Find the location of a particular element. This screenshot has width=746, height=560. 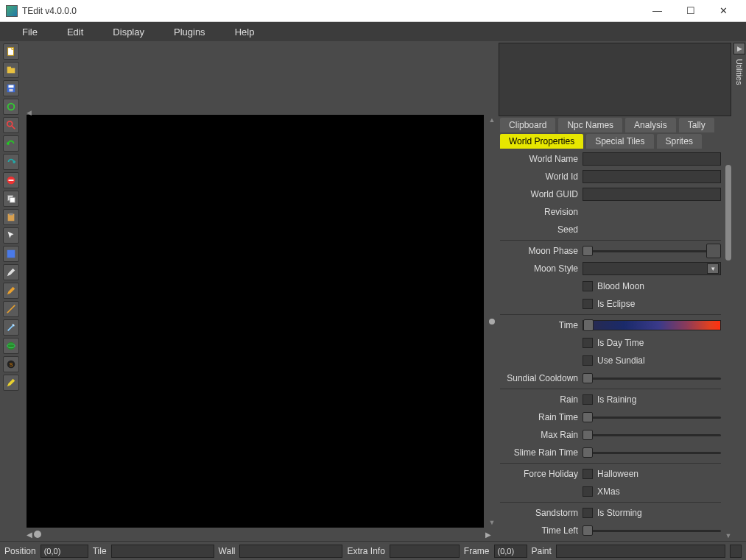

chevron-down-icon: ▾ is located at coordinates (713, 269).